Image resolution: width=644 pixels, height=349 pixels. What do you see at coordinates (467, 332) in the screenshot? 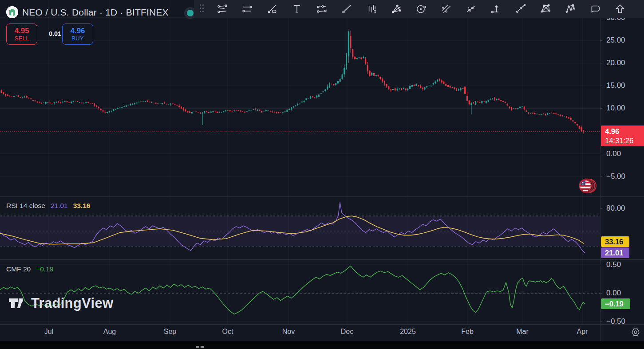
I see `time-axis-label: Feb` at bounding box center [467, 332].